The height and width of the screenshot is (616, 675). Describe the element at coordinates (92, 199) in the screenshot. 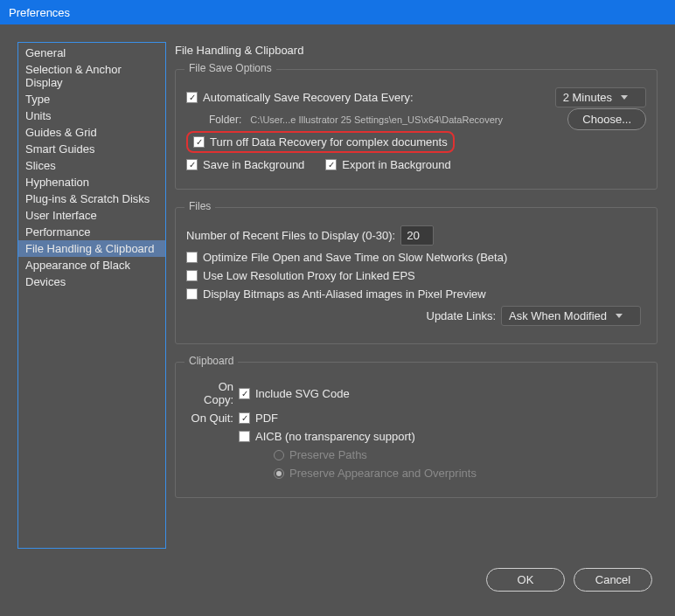

I see `sidebar-item-plug-ins-scratch-disks: Plug-ins & Scratch Disks` at that location.